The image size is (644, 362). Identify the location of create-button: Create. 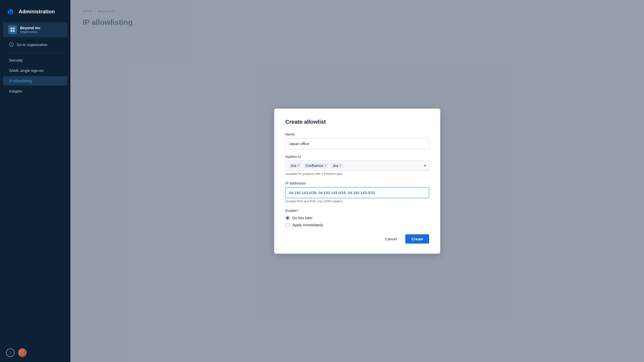
(417, 239).